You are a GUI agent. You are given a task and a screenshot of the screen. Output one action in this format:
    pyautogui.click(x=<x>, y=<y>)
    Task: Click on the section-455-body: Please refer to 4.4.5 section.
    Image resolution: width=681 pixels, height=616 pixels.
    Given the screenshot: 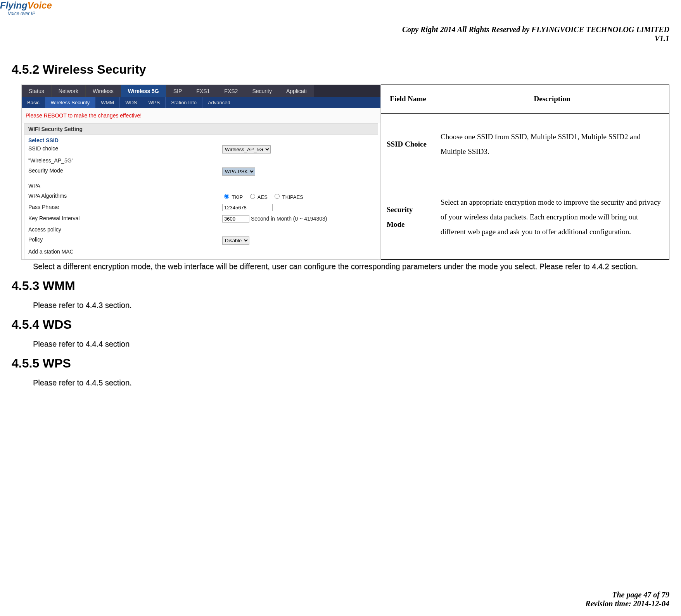 What is the action you would take?
    pyautogui.click(x=351, y=383)
    